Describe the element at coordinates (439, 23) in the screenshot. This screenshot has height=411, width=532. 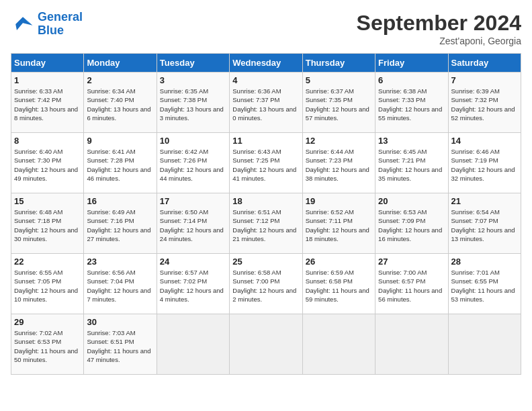
I see `month-title: September 2024` at that location.